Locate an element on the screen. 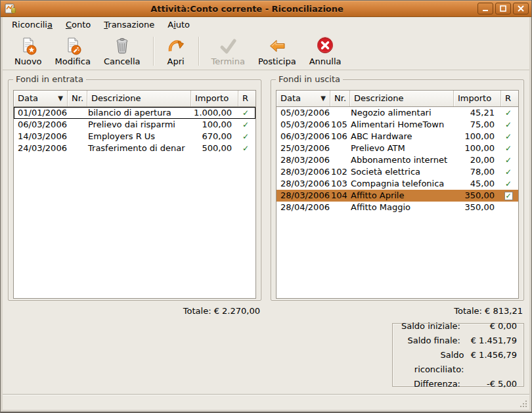 Image resolution: width=532 pixels, height=413 pixels. cell-amt: 45,00 is located at coordinates (476, 184).